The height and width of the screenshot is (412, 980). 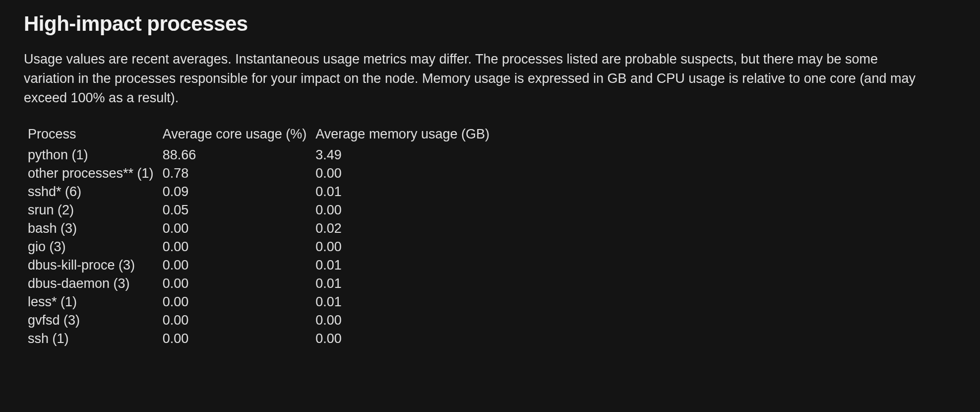 I want to click on col-header-process: Process, so click(x=91, y=135).